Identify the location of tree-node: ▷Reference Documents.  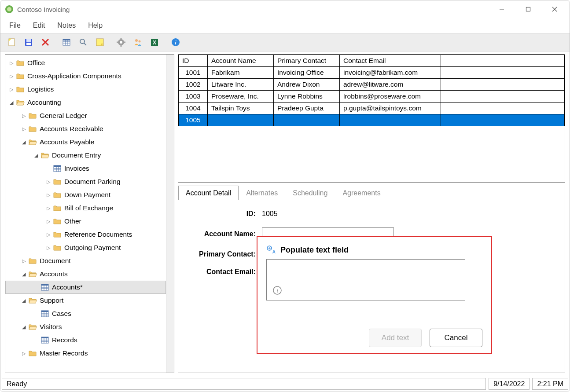
(85, 234).